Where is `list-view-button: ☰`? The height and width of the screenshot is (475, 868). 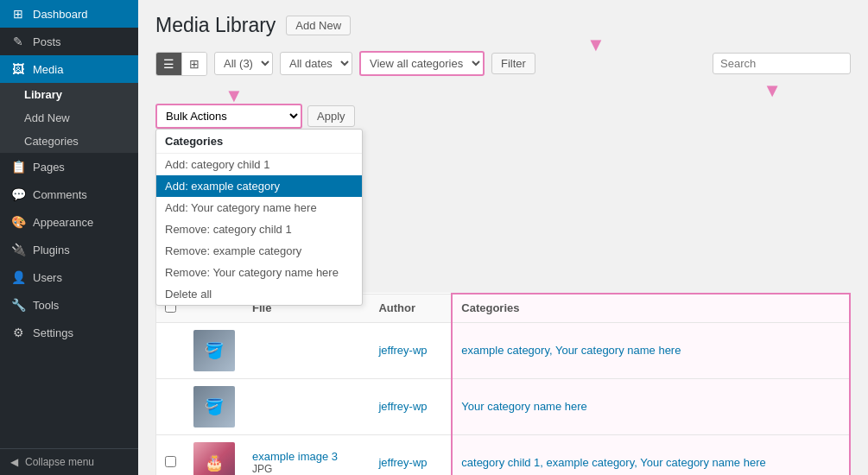 list-view-button: ☰ is located at coordinates (169, 64).